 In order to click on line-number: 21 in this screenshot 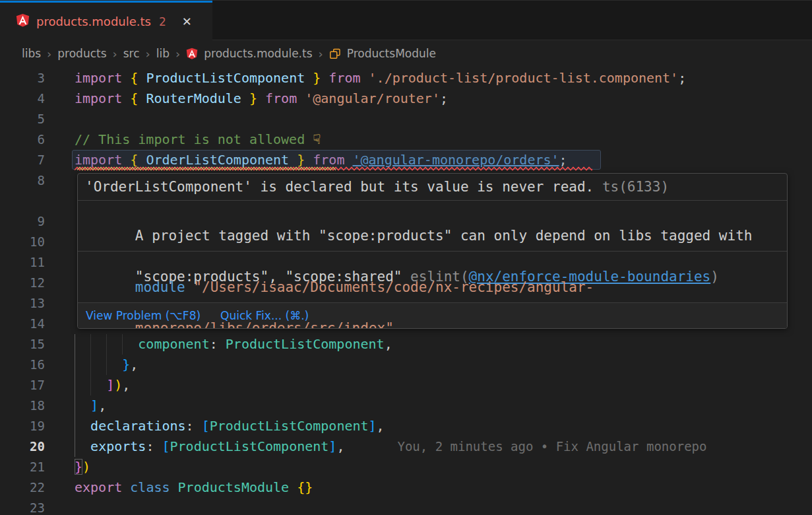, I will do `click(22, 467)`.